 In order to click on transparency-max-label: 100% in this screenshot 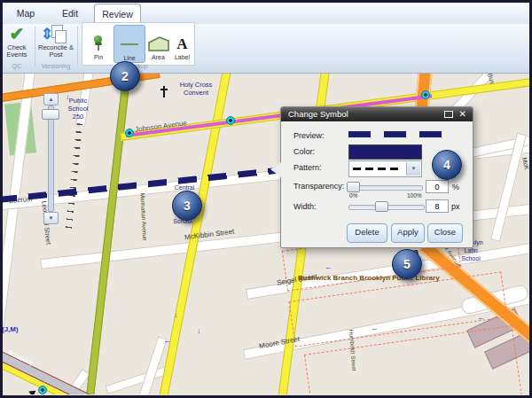, I will do `click(415, 195)`.